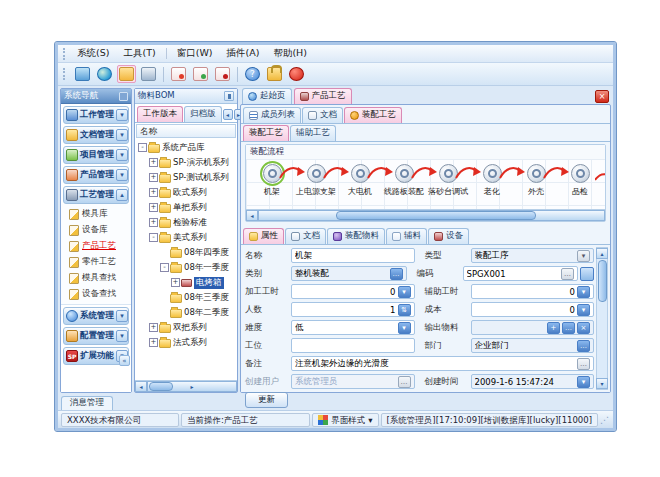  What do you see at coordinates (139, 54) in the screenshot?
I see `menu-item: 工具(T)` at bounding box center [139, 54].